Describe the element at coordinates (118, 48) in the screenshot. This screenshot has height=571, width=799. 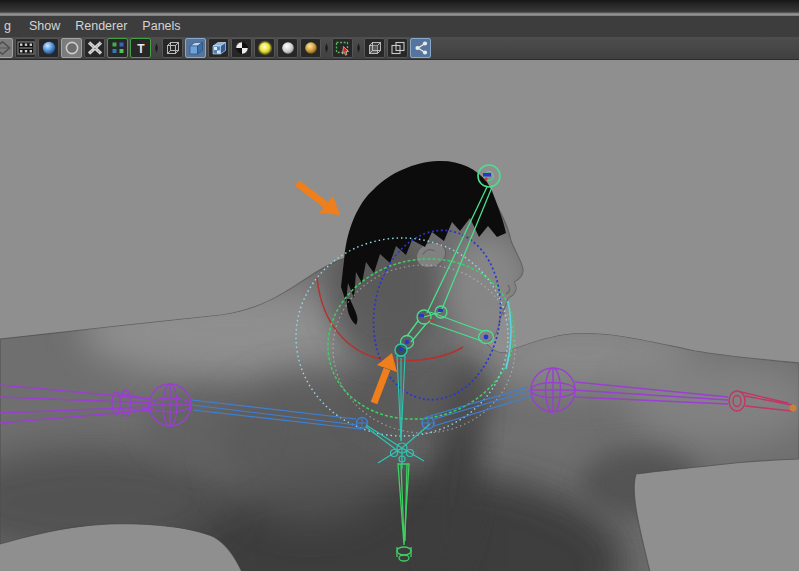
I see `field-chart-icon` at that location.